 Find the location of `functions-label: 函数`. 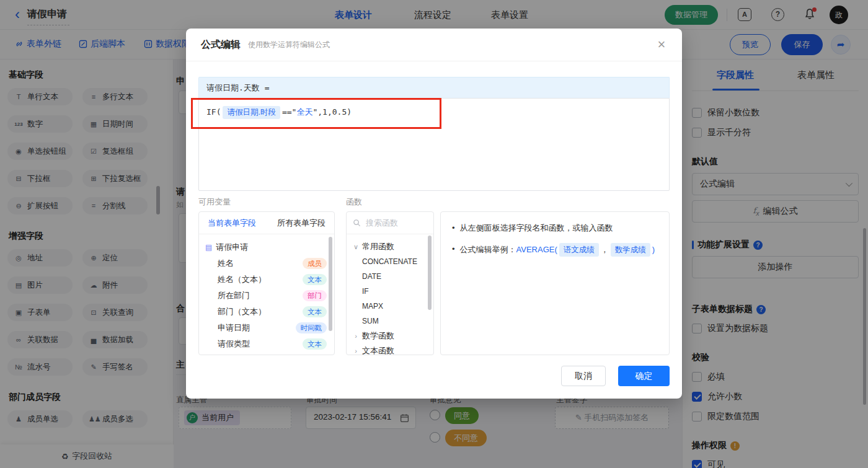

functions-label: 函数 is located at coordinates (354, 202).